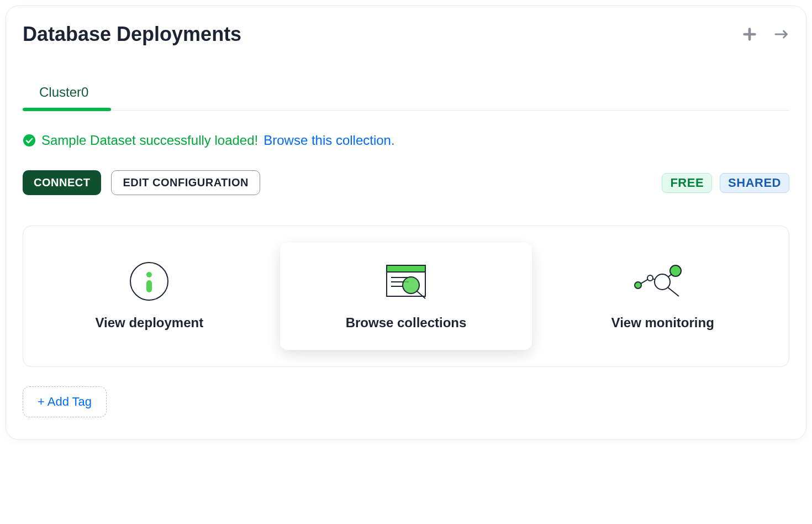 The image size is (812, 524). What do you see at coordinates (766, 34) in the screenshot?
I see `header-actions` at bounding box center [766, 34].